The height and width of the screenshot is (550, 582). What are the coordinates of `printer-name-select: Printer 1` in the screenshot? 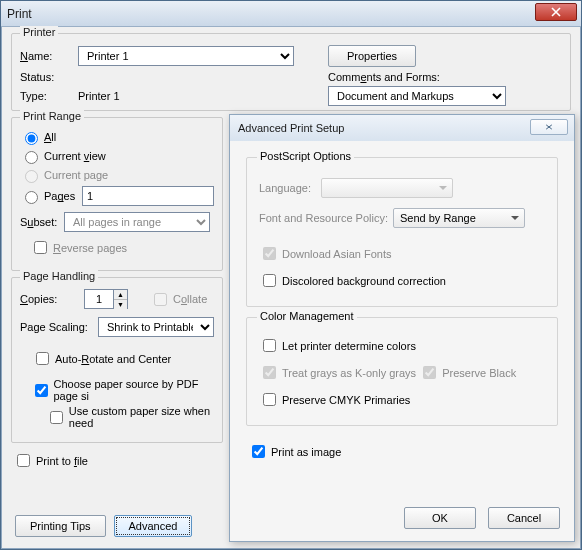 It's located at (186, 56).